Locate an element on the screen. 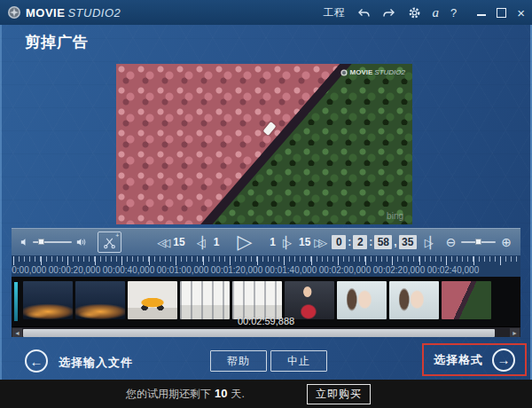 The image size is (532, 408). close-icon: × is located at coordinates (521, 12).